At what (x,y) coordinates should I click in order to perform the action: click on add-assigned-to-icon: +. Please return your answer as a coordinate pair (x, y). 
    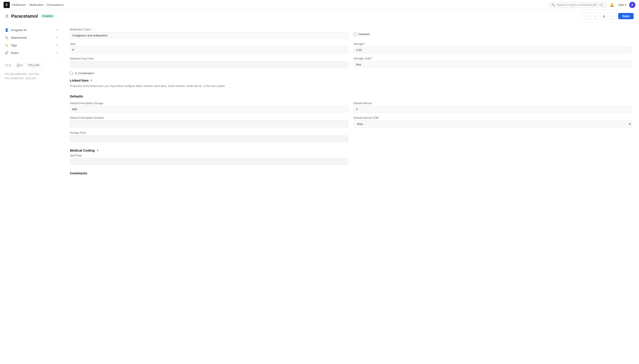
    Looking at the image, I should click on (57, 30).